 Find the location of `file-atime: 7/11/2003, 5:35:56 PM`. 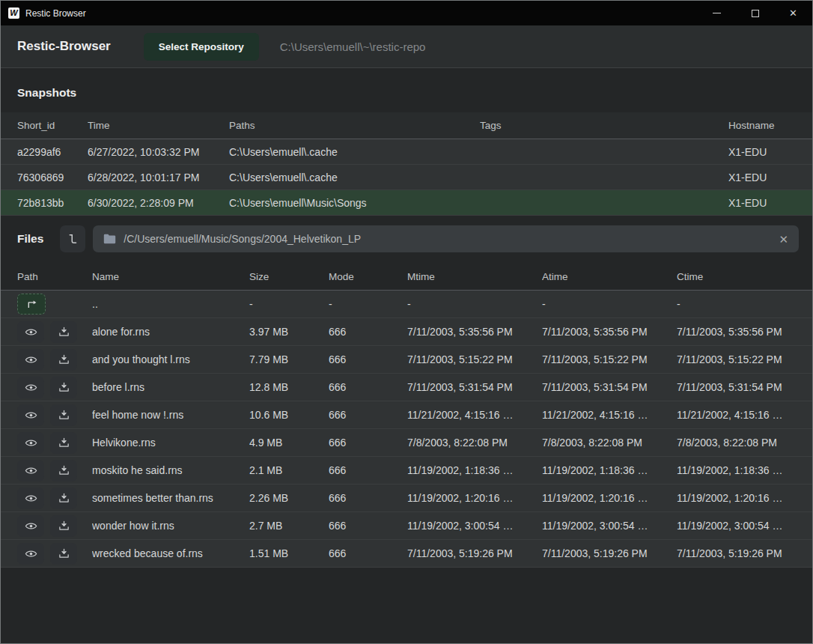

file-atime: 7/11/2003, 5:35:56 PM is located at coordinates (609, 332).